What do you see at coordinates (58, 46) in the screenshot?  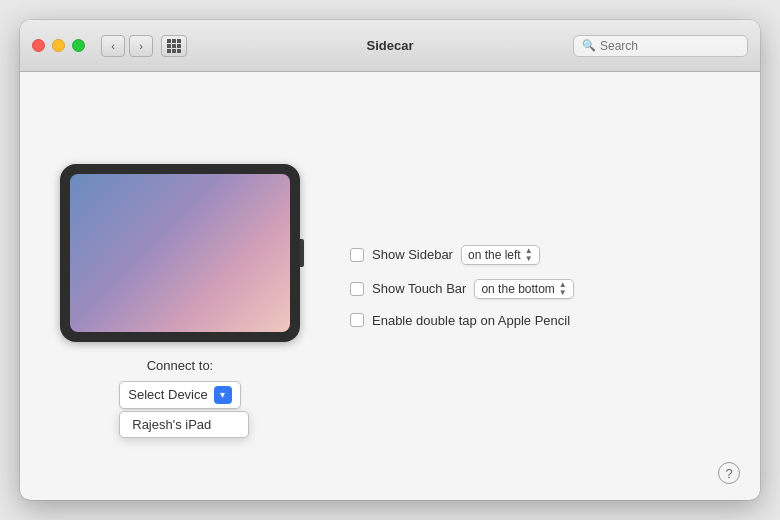 I see `minimize-button` at bounding box center [58, 46].